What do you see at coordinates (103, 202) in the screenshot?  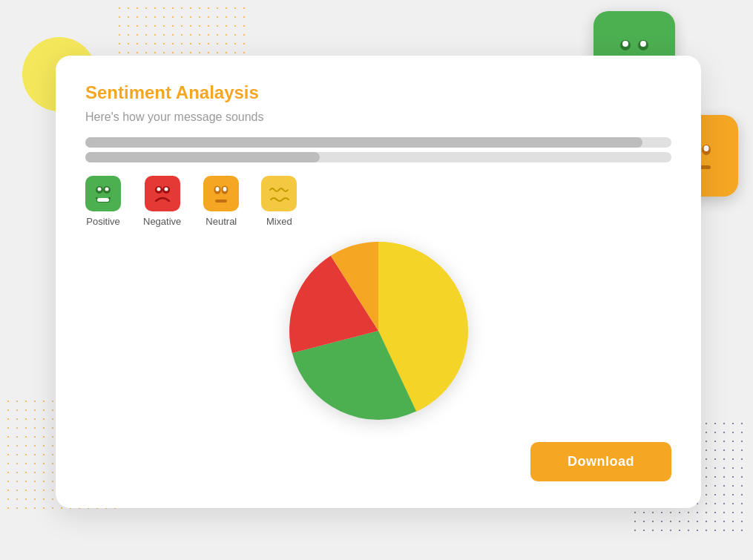 I see `legend-item-positive: Positive` at bounding box center [103, 202].